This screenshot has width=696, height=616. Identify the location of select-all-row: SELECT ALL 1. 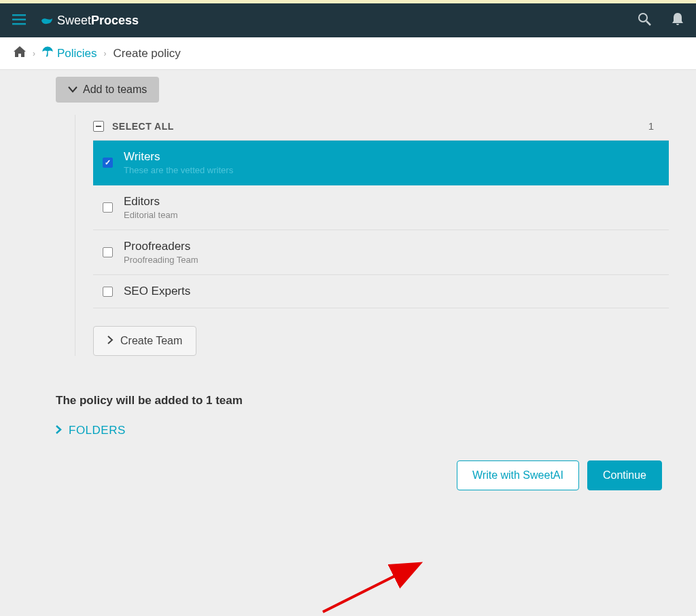
(381, 128).